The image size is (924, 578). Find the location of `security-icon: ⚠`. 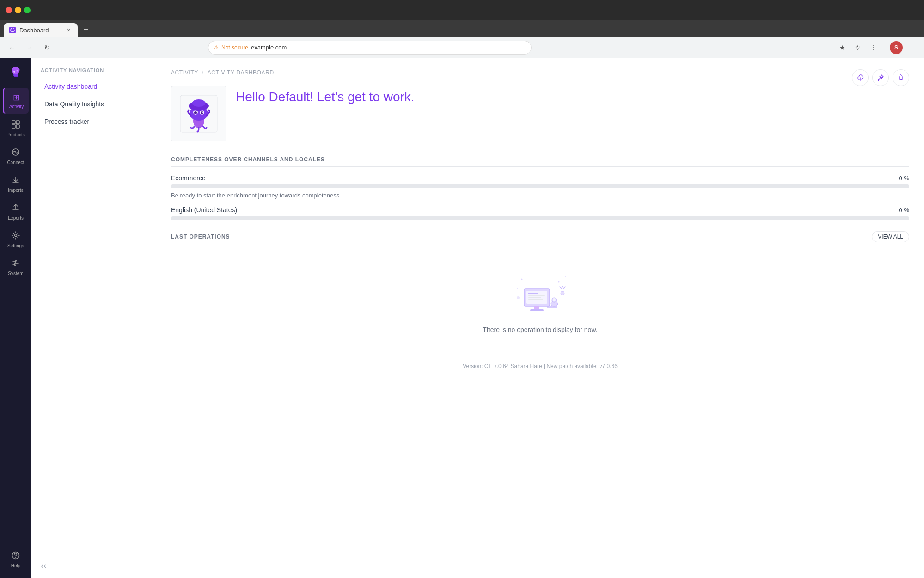

security-icon: ⚠ is located at coordinates (216, 47).